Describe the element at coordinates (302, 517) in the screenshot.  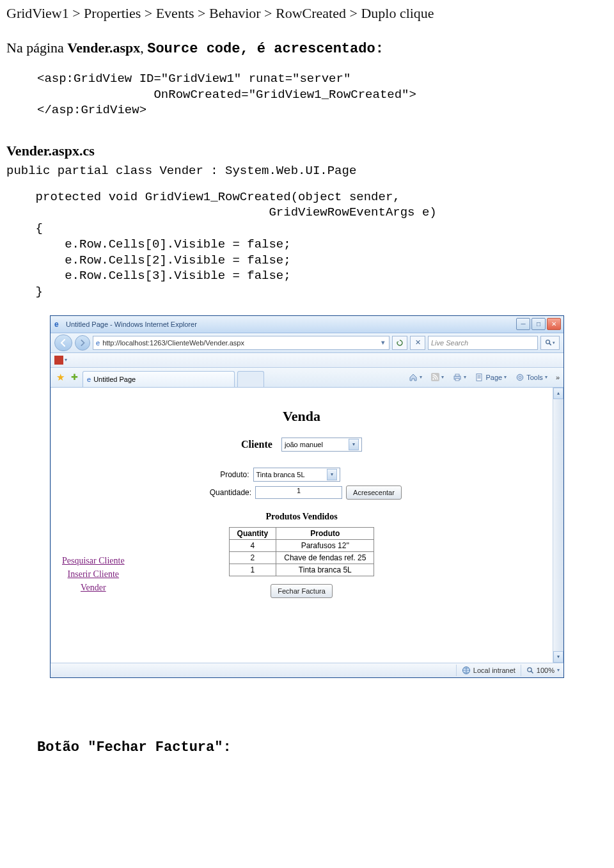
I see `produtos-vendidos-title: Produtos Vendidos` at that location.